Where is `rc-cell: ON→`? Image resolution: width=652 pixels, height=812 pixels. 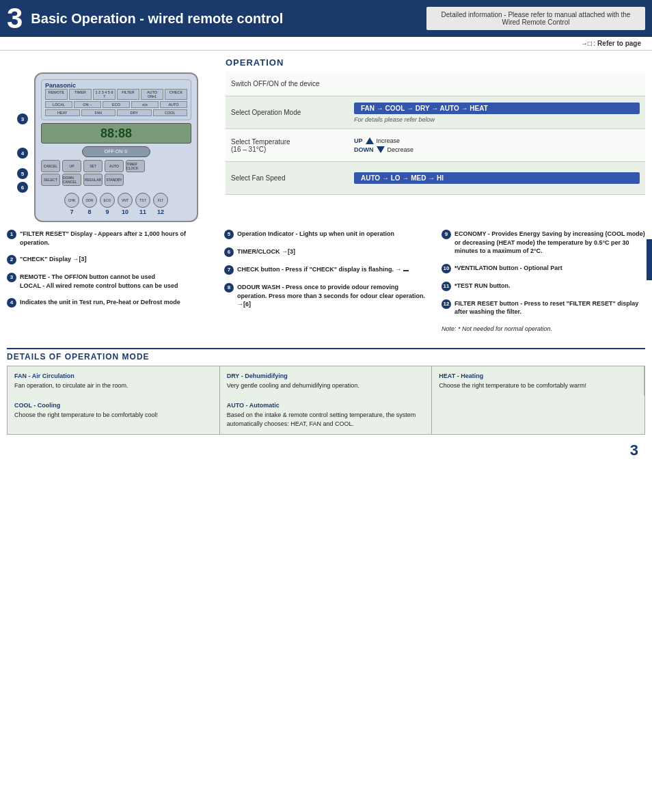
rc-cell: ON→ is located at coordinates (87, 105).